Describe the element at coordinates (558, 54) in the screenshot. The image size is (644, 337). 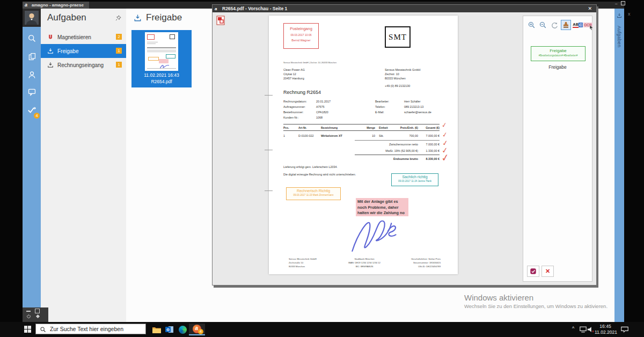
I see `freigabe-stamp-option: Freigabe #Bearbeitungsdatum# #Bearbeiter…` at that location.